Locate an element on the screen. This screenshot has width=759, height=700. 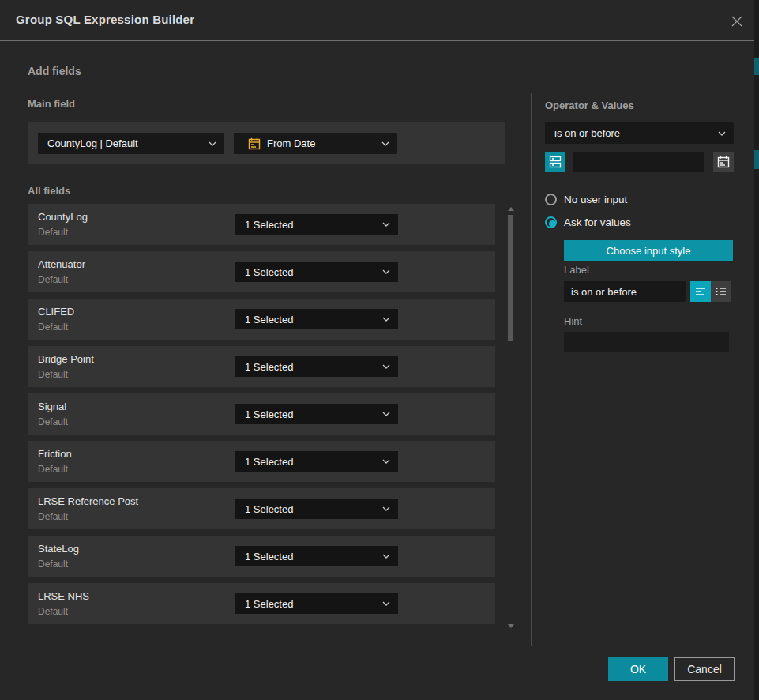
hint-input is located at coordinates (646, 342).